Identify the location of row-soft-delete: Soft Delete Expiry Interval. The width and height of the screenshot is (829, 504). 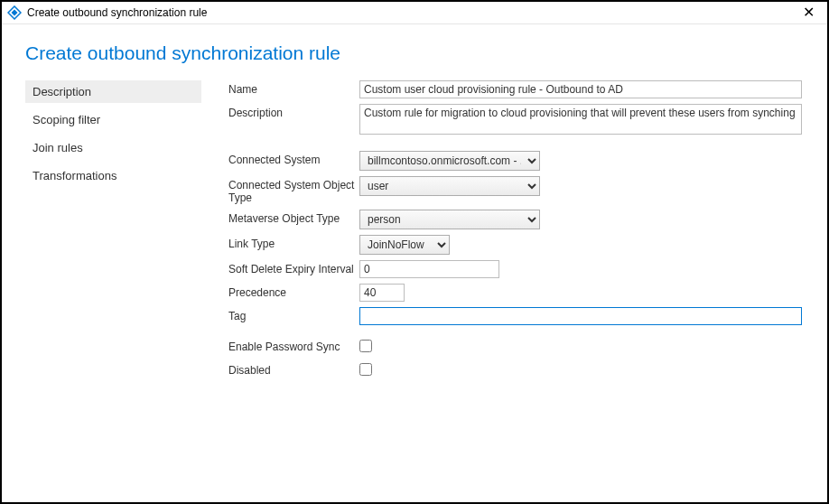
(517, 269).